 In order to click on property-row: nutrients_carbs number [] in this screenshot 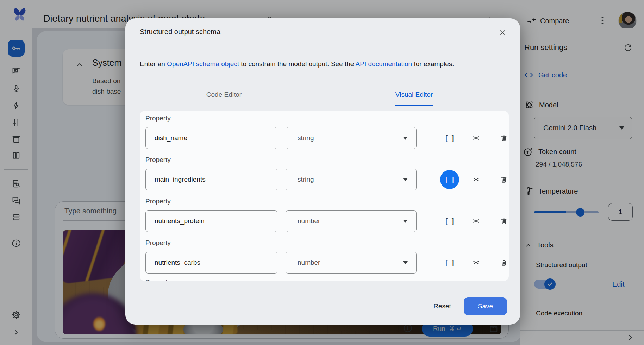, I will do `click(324, 263)`.